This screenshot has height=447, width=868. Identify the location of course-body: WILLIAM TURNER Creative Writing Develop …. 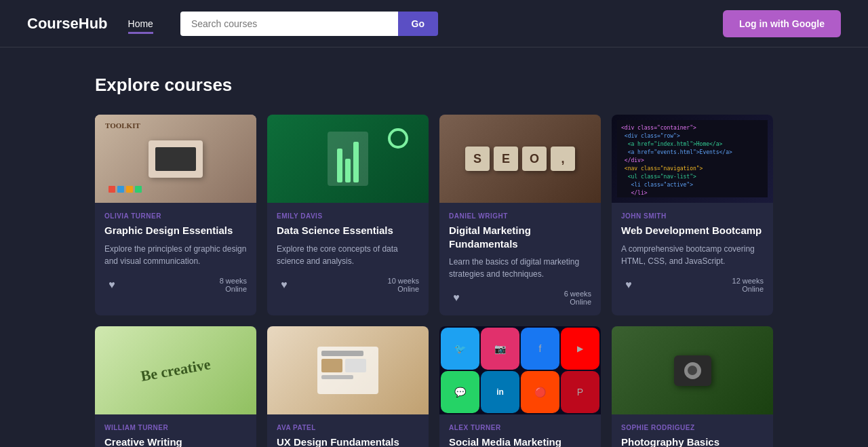
(176, 431).